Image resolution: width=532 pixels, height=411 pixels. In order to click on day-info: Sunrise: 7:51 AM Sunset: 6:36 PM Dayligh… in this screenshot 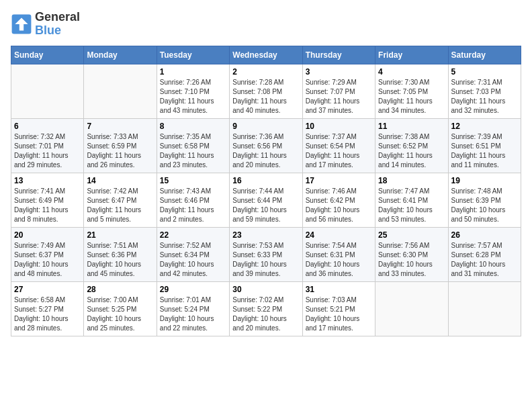, I will do `click(120, 260)`.